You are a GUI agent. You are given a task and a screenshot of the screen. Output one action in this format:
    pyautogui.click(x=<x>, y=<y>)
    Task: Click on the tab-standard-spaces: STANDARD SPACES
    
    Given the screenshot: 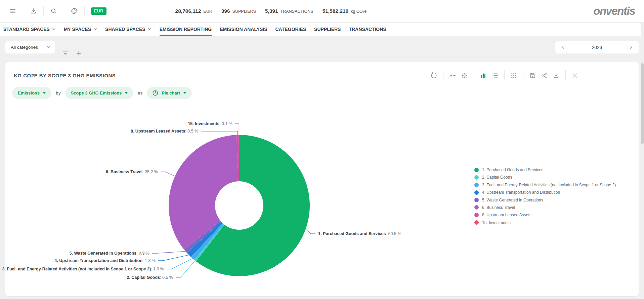 What is the action you would take?
    pyautogui.click(x=30, y=29)
    